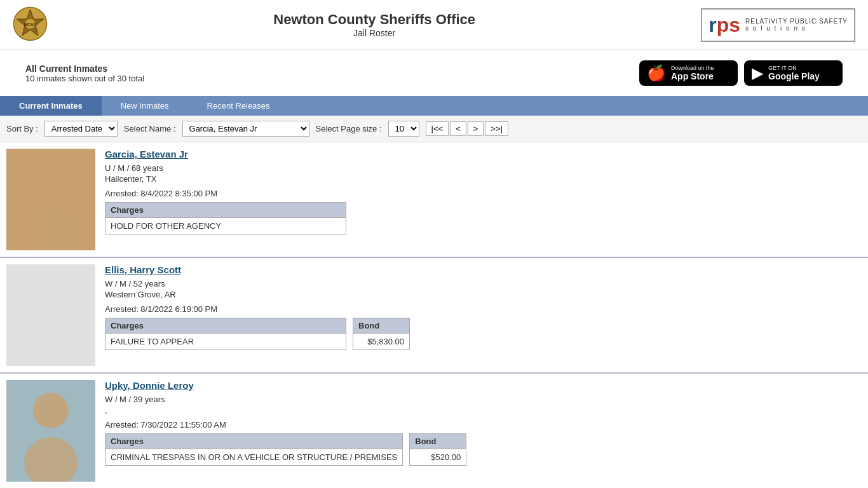 Image resolution: width=868 pixels, height=488 pixels. What do you see at coordinates (656, 73) in the screenshot?
I see `apple-icon: 🍎` at bounding box center [656, 73].